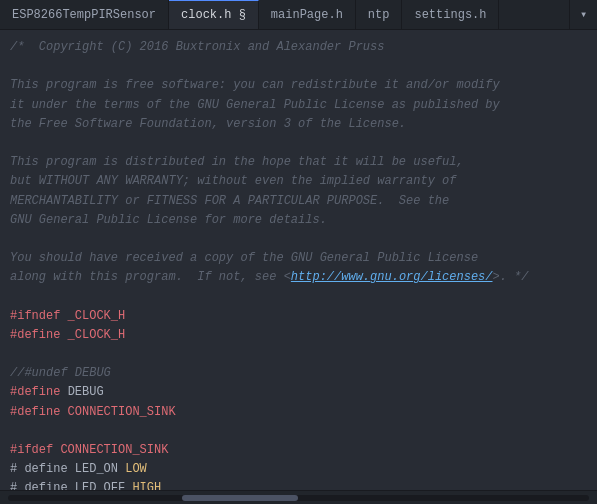 The width and height of the screenshot is (597, 504). Describe the element at coordinates (392, 277) in the screenshot. I see `gnu-license-link: http://www.gnu.org/licenses/` at that location.